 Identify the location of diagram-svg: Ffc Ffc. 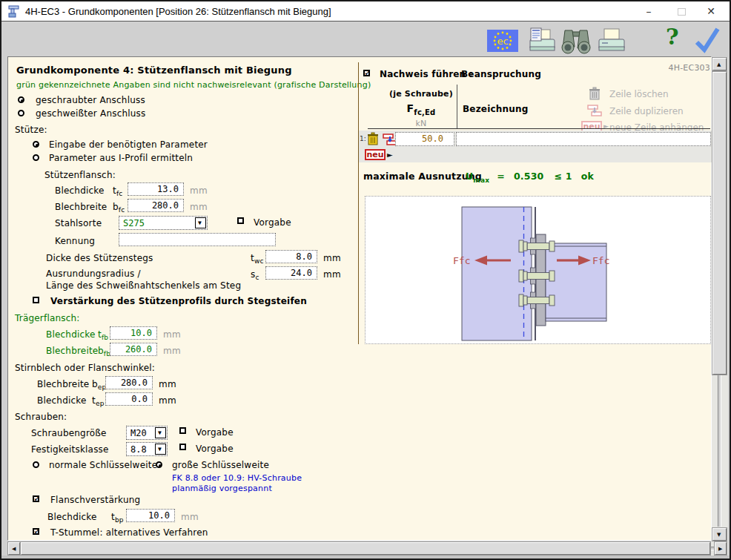
(538, 270).